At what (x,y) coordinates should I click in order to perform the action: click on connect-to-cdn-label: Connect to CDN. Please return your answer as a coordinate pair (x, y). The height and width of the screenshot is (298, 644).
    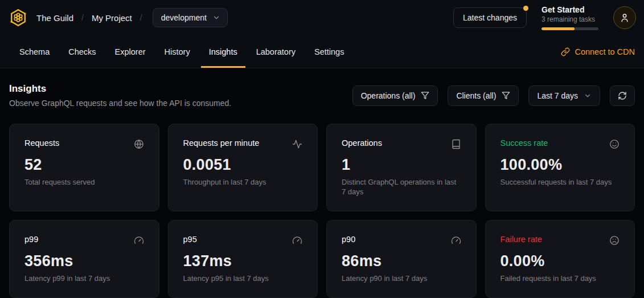
    Looking at the image, I should click on (605, 52).